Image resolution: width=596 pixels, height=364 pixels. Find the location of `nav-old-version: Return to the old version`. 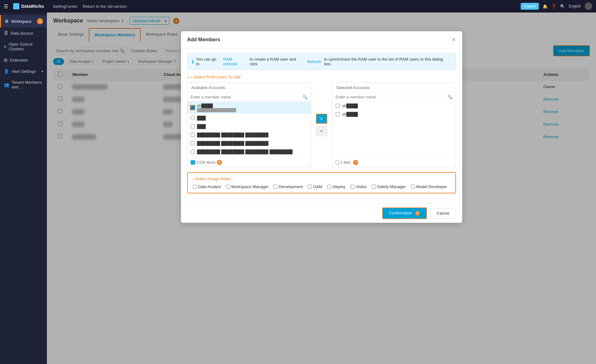

nav-old-version: Return to the old version is located at coordinates (105, 6).